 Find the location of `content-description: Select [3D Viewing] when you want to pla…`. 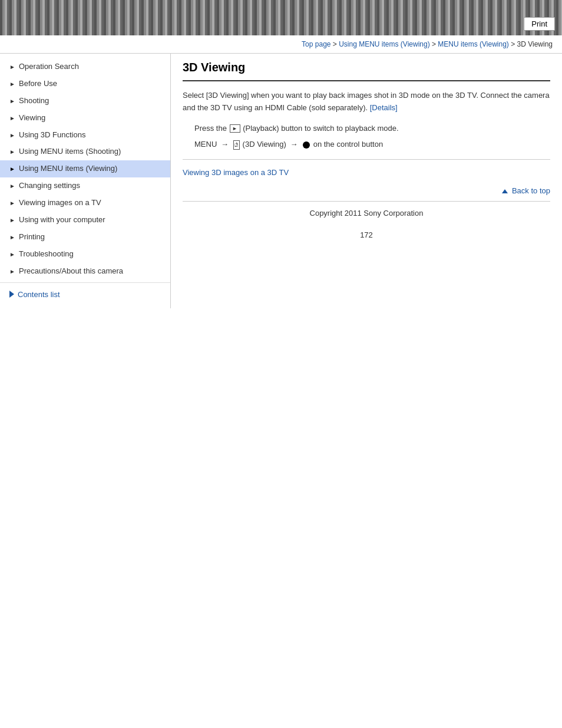

content-description: Select [3D Viewing] when you want to pla… is located at coordinates (366, 102).